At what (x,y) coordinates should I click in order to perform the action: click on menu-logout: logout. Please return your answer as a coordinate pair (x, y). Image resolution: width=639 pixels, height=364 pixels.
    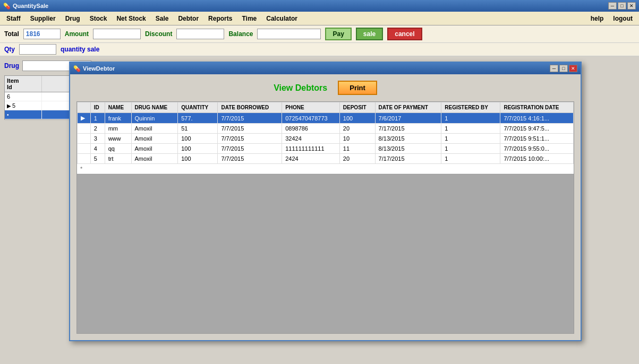
    Looking at the image, I should click on (623, 19).